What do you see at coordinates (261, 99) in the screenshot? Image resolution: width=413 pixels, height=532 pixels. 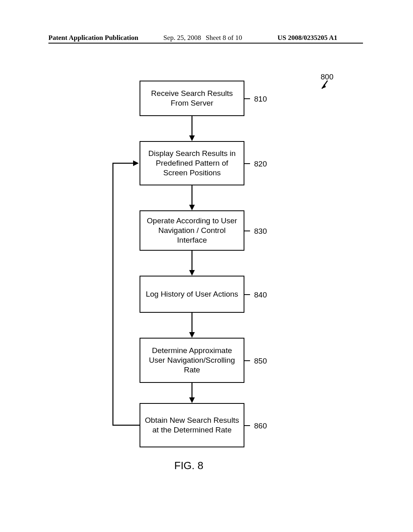 I see `ref-810: 810` at bounding box center [261, 99].